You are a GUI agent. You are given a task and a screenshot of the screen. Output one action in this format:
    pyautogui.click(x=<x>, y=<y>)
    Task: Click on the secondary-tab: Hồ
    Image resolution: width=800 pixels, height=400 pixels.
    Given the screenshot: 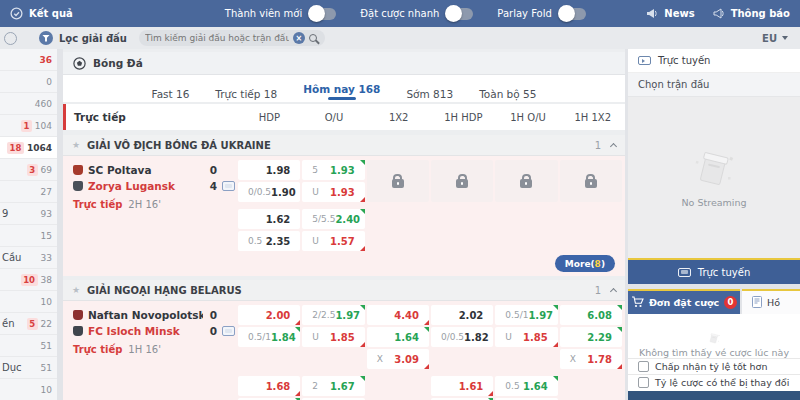 What is the action you would take?
    pyautogui.click(x=771, y=302)
    